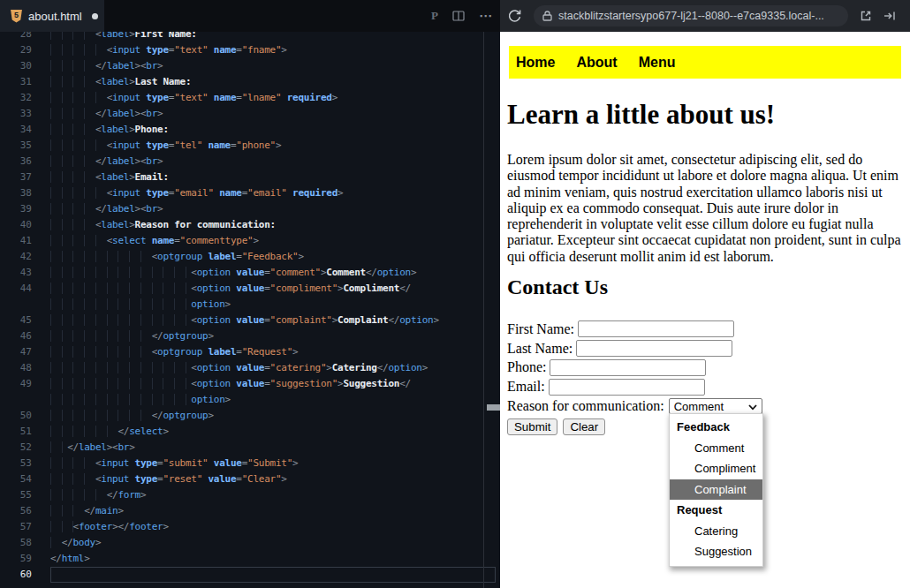 Image resolution: width=910 pixels, height=588 pixels. Describe the element at coordinates (16, 479) in the screenshot. I see `line-number: 54` at that location.